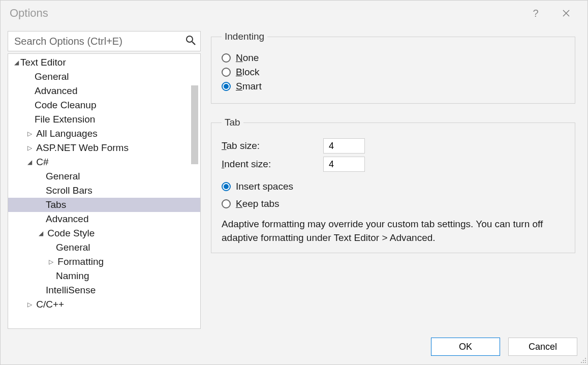 The height and width of the screenshot is (365, 588). What do you see at coordinates (104, 119) in the screenshot?
I see `tree-item: File Extension` at bounding box center [104, 119].